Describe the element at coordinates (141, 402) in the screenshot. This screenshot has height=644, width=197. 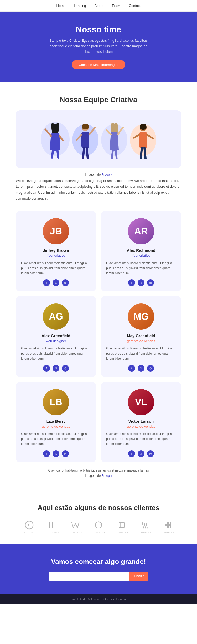
I see `avatar-victor-larson: VL` at that location.